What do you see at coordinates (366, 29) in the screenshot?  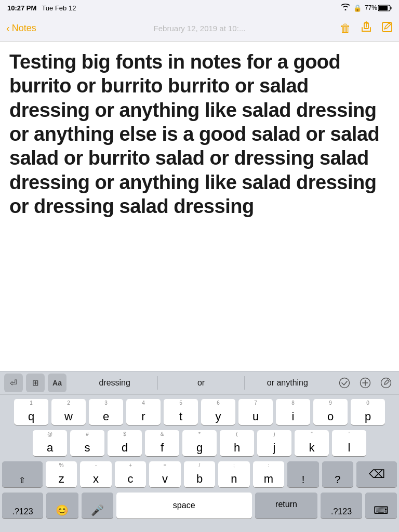 I see `nav-actions: 🗑` at bounding box center [366, 29].